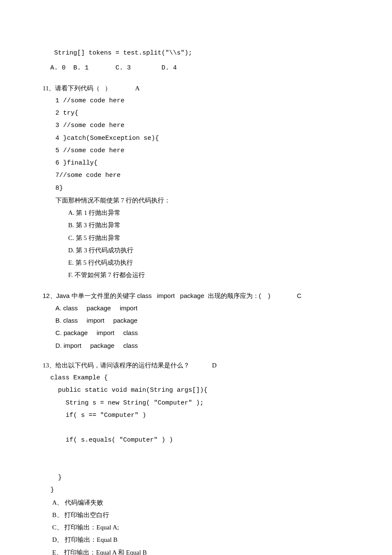 The image size is (392, 555). Describe the element at coordinates (209, 251) in the screenshot. I see `option: D. 第 3 行代码成功执行` at that location.